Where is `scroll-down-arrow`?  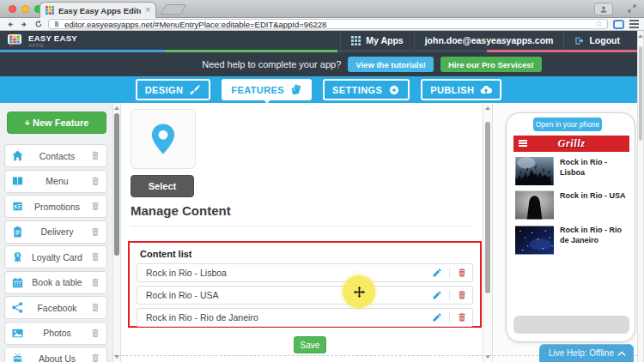 scroll-down-arrow is located at coordinates (117, 357).